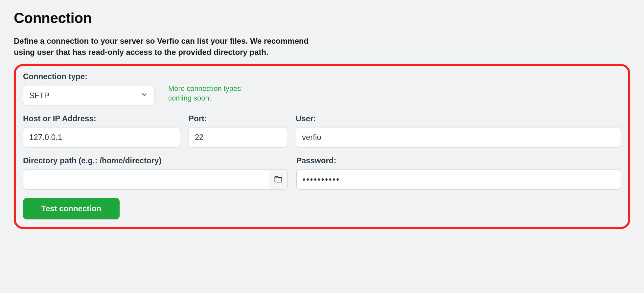 This screenshot has height=293, width=644. What do you see at coordinates (322, 89) in the screenshot?
I see `row-connection-type: Connection type: SFTP More connection ty…` at bounding box center [322, 89].